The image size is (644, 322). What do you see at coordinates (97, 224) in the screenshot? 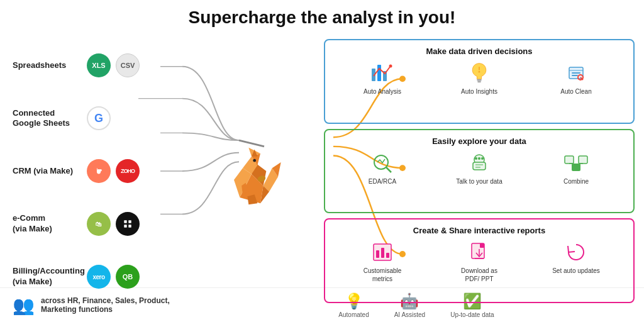
I see `source-row-ecomm: e-Comm(via Make) 🛍` at bounding box center [97, 224].